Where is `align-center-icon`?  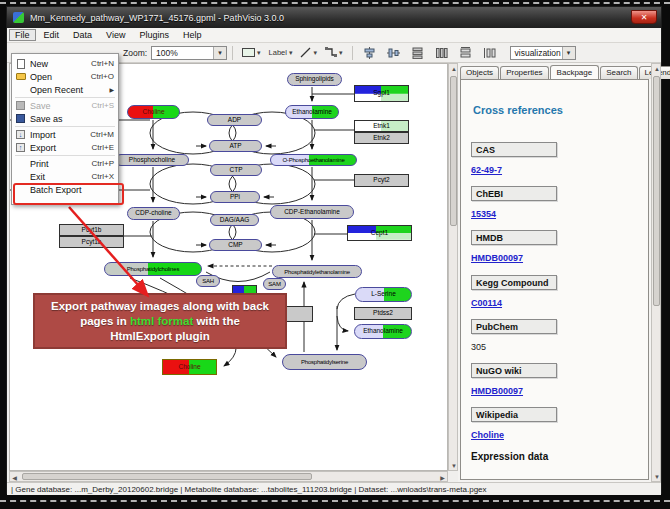 align-center-icon is located at coordinates (370, 53).